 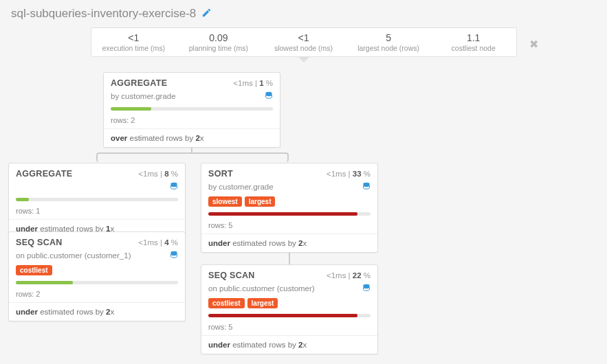 I want to click on close-icon: ✖, so click(x=533, y=44).